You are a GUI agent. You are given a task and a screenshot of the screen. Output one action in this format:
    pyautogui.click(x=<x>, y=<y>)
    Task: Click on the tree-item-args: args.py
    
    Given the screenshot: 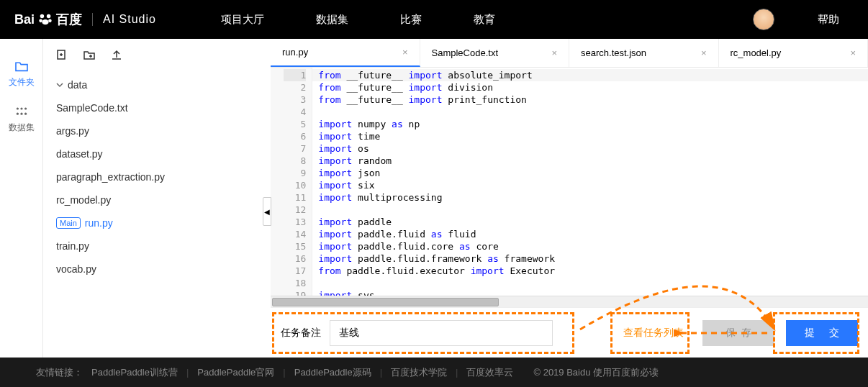 What is the action you would take?
    pyautogui.click(x=157, y=131)
    